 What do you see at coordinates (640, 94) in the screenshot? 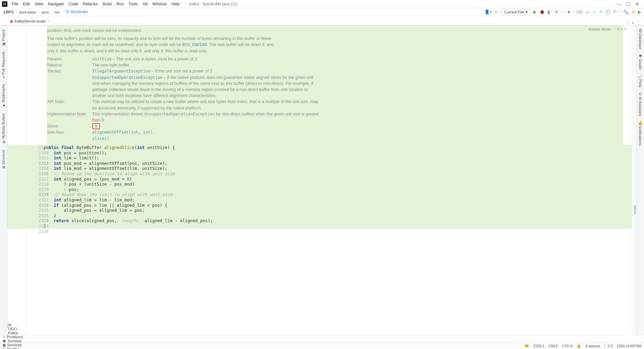
I see `ai-assistant-icon: ◎` at bounding box center [640, 94].